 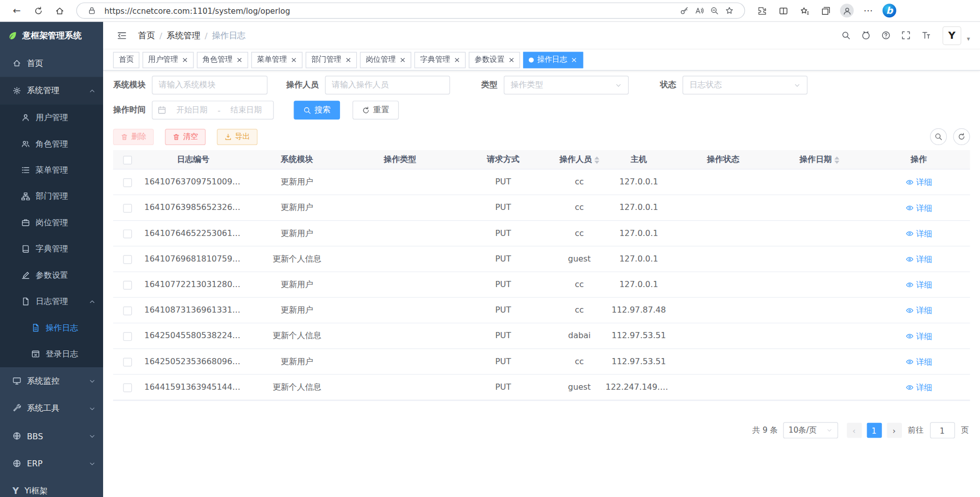 I want to click on refresh-button, so click(x=38, y=11).